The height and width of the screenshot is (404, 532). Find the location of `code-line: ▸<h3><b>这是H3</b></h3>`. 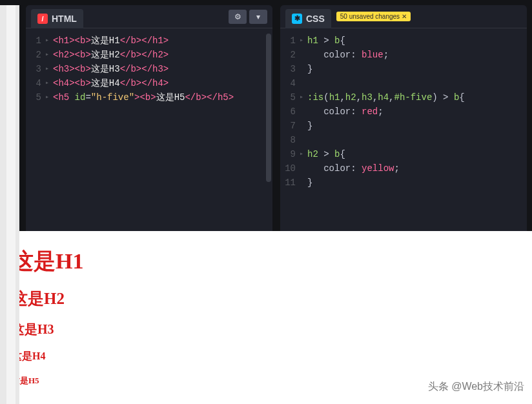

code-line: ▸<h3><b>这是H3</b></h3> is located at coordinates (159, 69).